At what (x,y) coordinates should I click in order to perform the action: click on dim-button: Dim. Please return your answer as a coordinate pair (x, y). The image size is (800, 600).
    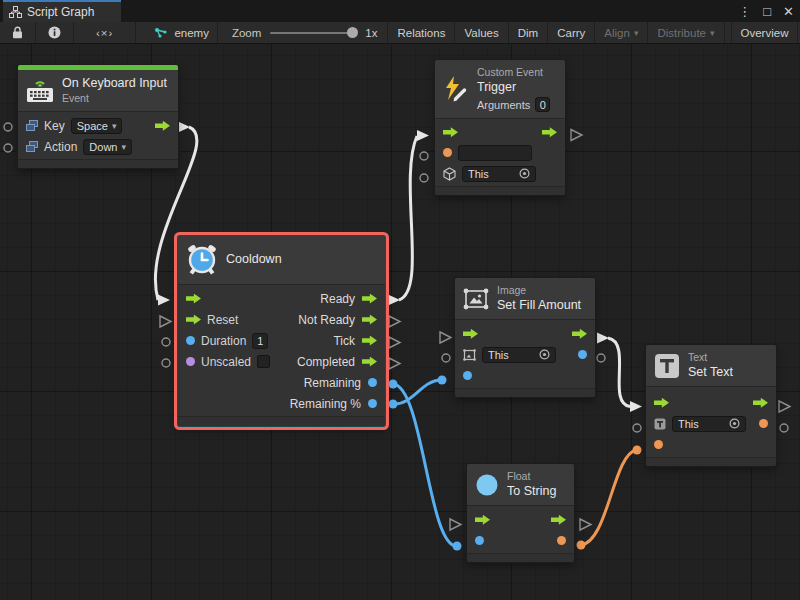
    Looking at the image, I should click on (528, 32).